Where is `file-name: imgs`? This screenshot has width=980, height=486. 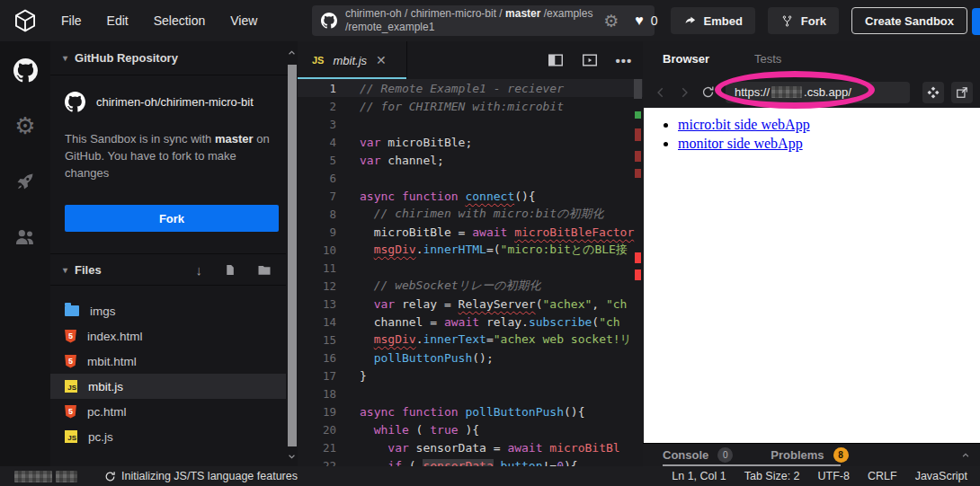
file-name: imgs is located at coordinates (102, 311).